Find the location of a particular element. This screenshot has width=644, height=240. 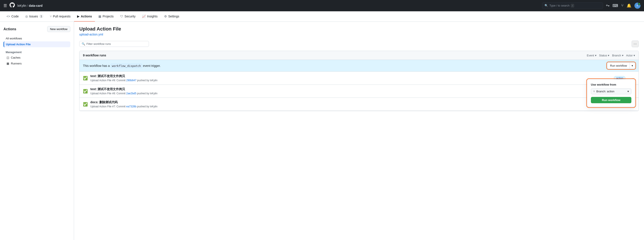

run-workflow-button: Run workflow ▾ is located at coordinates (621, 66).